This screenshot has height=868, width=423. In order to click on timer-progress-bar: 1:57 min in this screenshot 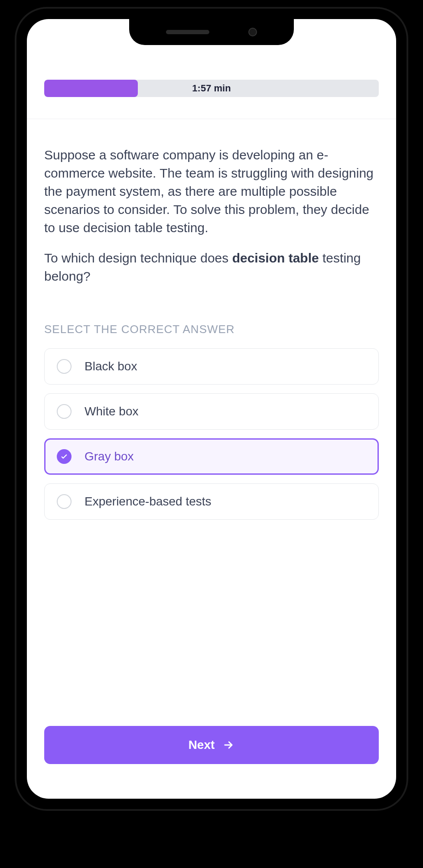, I will do `click(212, 88)`.